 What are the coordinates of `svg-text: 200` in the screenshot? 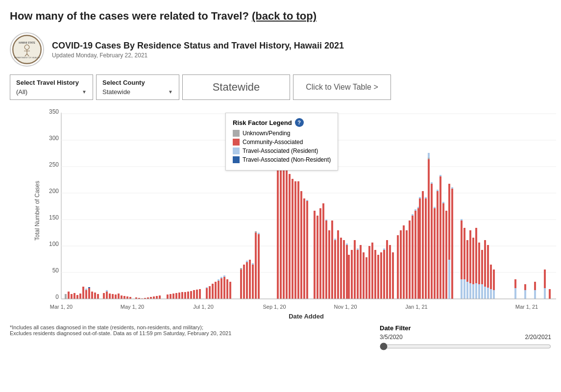 It's located at (54, 191).